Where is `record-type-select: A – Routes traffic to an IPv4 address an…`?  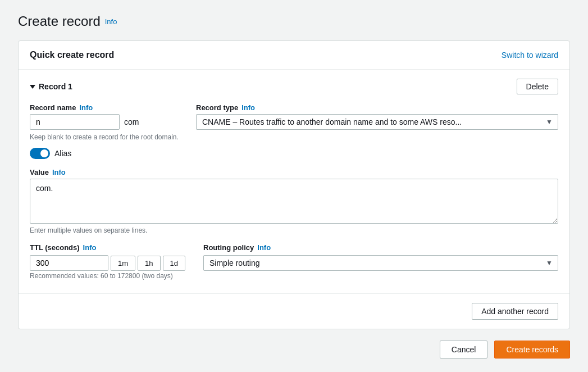
record-type-select: A – Routes traffic to an IPv4 address an… is located at coordinates (377, 122).